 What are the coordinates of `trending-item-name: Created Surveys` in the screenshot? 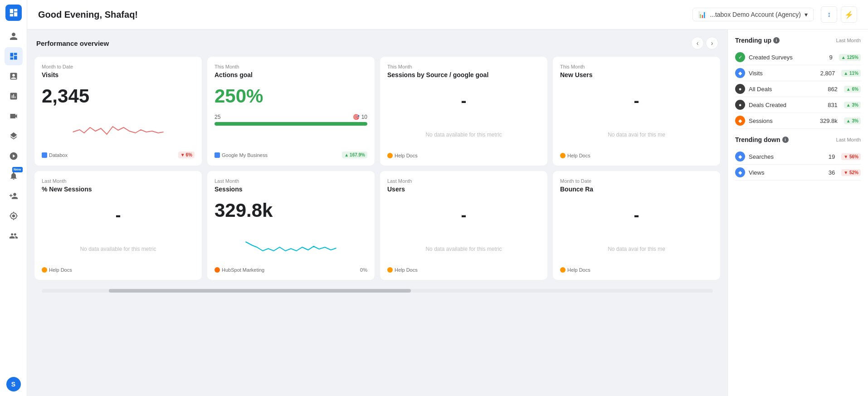 It's located at (787, 57).